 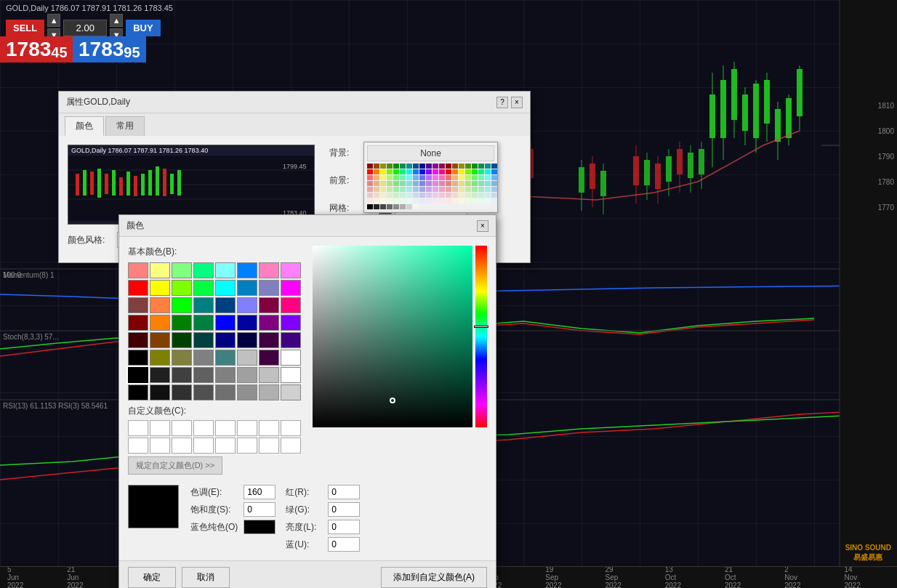 What do you see at coordinates (430, 153) in the screenshot?
I see `none-option: None` at bounding box center [430, 153].